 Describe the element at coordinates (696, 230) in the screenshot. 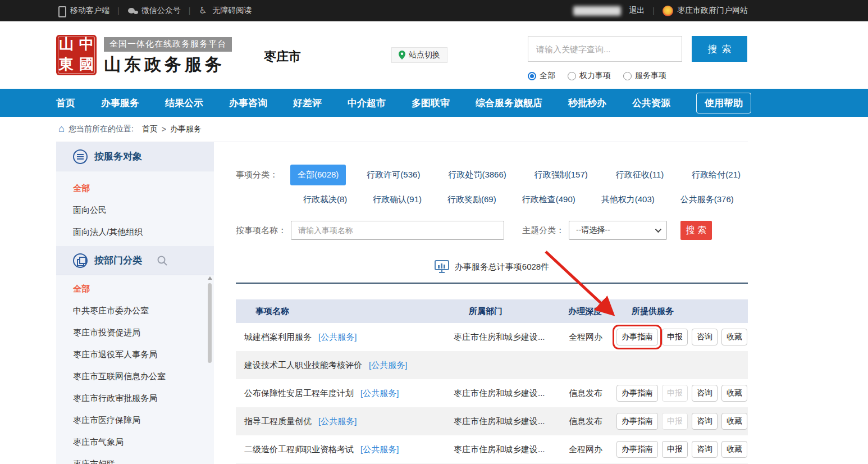

I see `item-search-button: 搜 索` at that location.